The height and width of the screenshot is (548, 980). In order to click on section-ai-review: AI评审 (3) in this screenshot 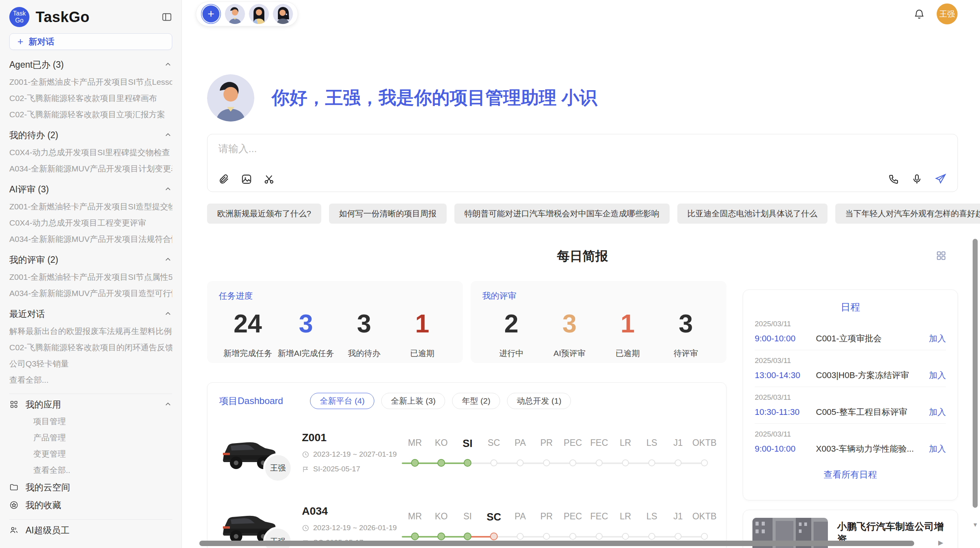, I will do `click(91, 189)`.